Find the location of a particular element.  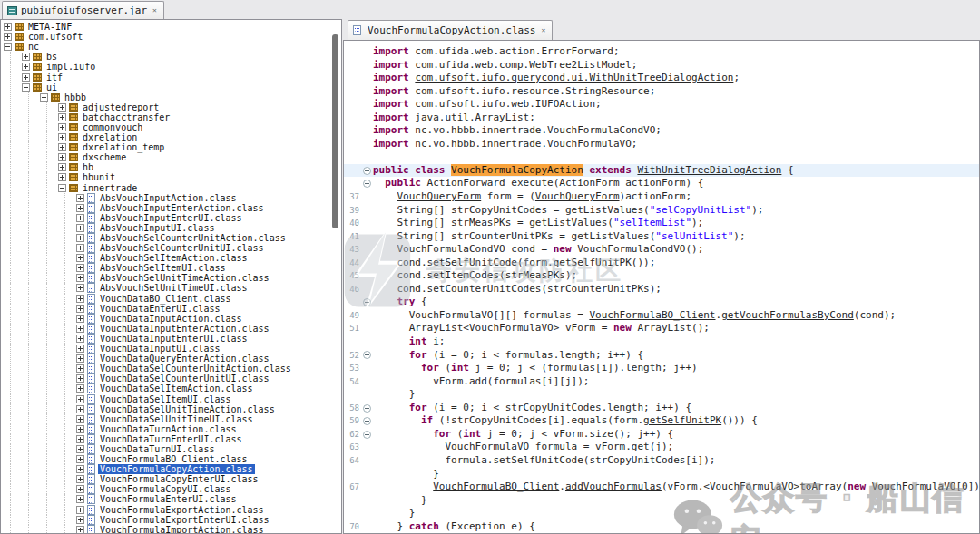

jar-tab-close-icon: ✕ is located at coordinates (154, 11).